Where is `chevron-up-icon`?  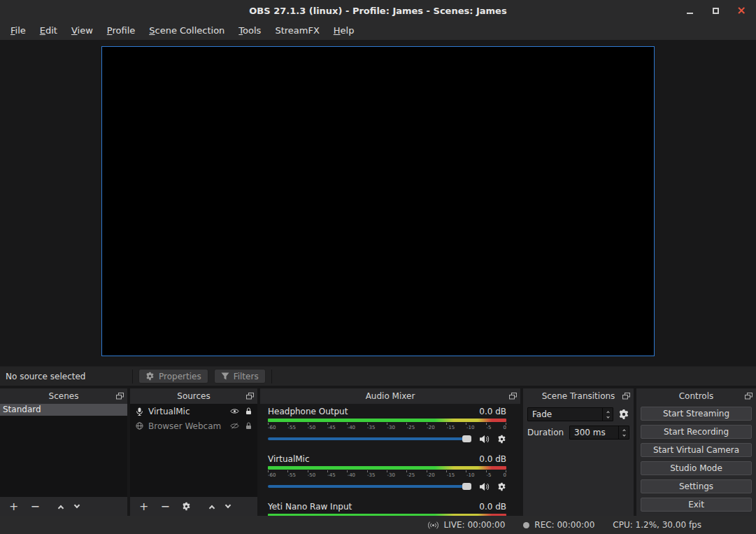 chevron-up-icon is located at coordinates (624, 430).